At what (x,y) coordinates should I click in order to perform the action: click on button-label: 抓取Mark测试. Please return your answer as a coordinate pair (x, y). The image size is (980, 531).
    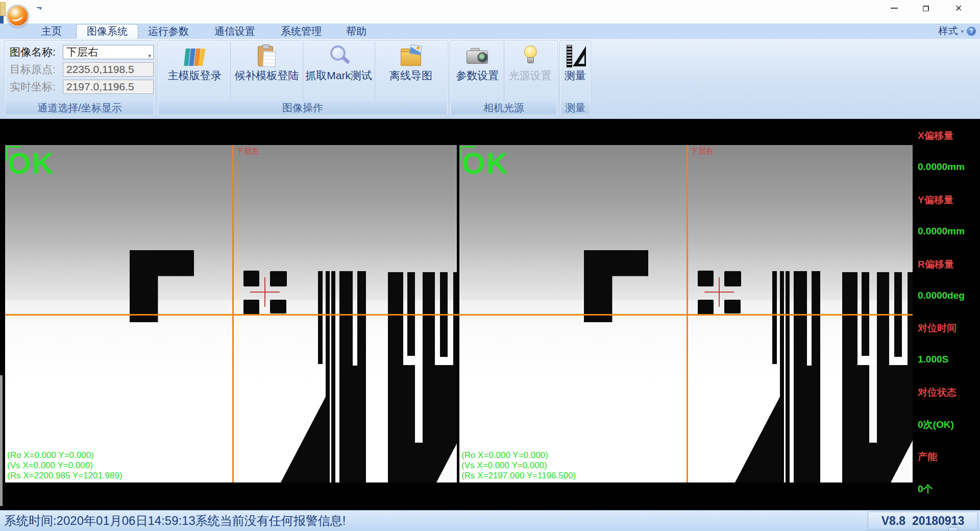
    Looking at the image, I should click on (339, 76).